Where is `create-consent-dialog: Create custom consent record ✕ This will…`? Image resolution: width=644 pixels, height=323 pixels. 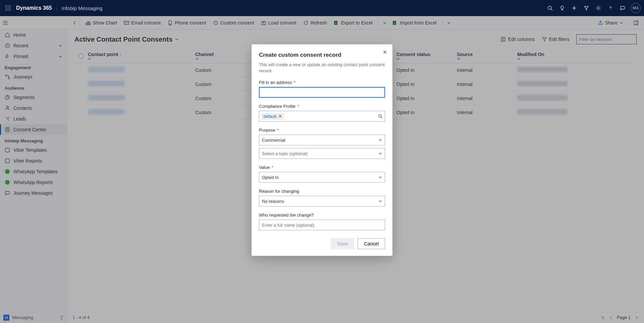
create-consent-dialog: Create custom consent record ✕ This will… is located at coordinates (322, 150).